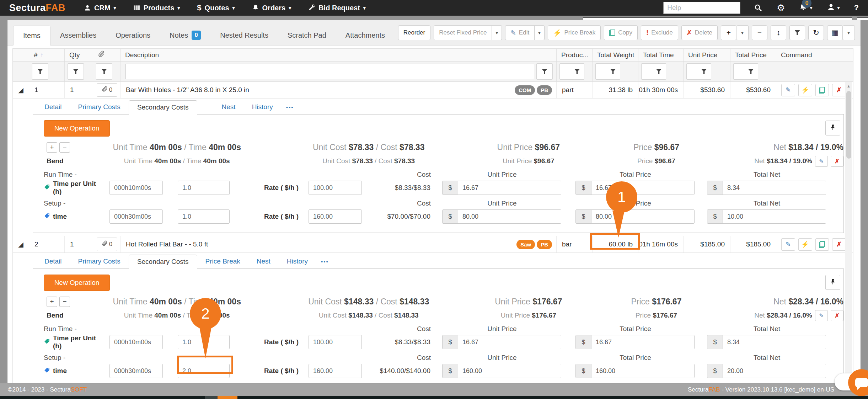  Describe the element at coordinates (643, 371) in the screenshot. I see `setup-total-price-input` at that location.